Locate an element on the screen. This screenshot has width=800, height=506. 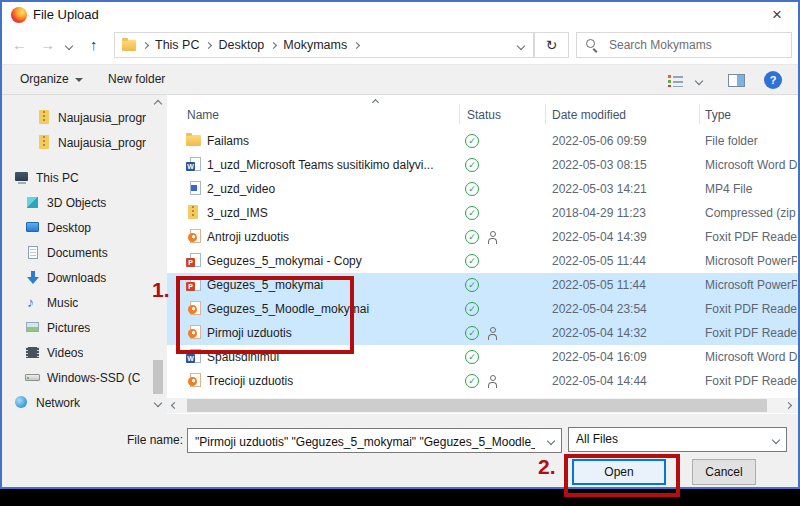
forward-arrow-icon: → is located at coordinates (48, 45).